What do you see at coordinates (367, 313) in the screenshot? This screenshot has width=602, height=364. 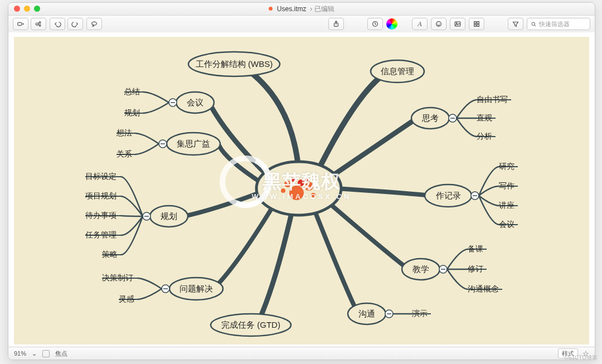 I see `svg-text: 沟通` at bounding box center [367, 313].